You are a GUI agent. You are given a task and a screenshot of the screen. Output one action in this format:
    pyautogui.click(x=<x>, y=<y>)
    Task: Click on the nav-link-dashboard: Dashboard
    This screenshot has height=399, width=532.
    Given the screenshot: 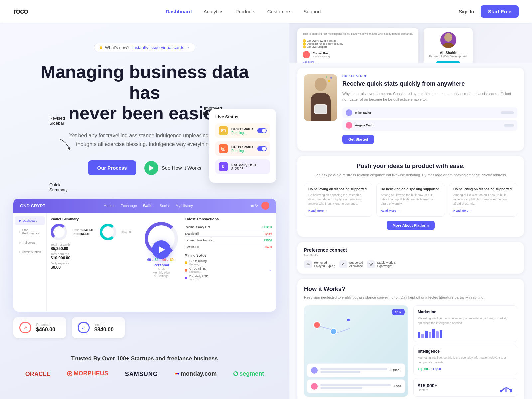 What is the action you would take?
    pyautogui.click(x=179, y=11)
    